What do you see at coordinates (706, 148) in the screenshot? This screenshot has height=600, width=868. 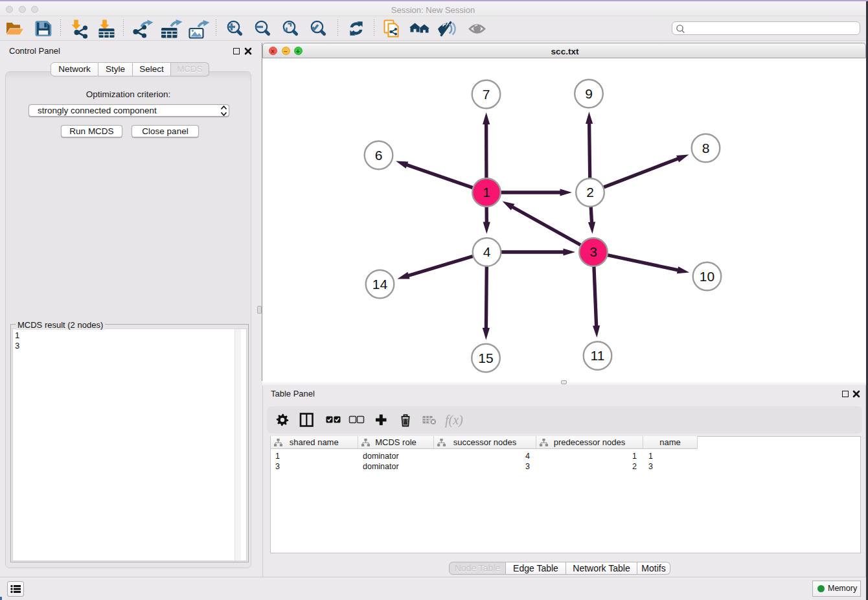 I see `svg-text: 8` at bounding box center [706, 148].